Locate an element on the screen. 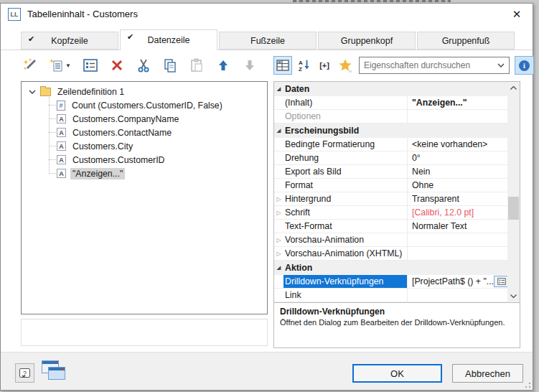 This screenshot has height=392, width=539. close-icon: ✕ is located at coordinates (517, 14).